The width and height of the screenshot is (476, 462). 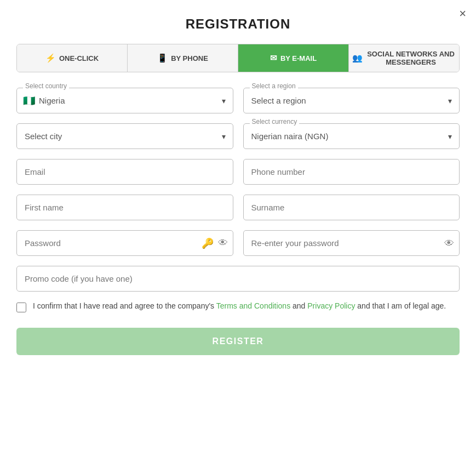 What do you see at coordinates (125, 101) in the screenshot?
I see `country-select-wrapper: 🇳🇬 Nigeria ▾` at bounding box center [125, 101].